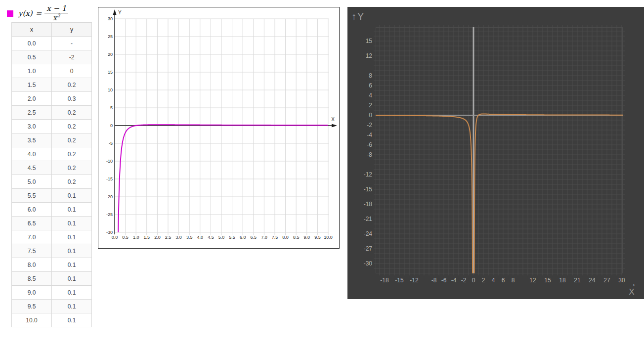 This screenshot has height=351, width=644. What do you see at coordinates (201, 237) in the screenshot?
I see `svg-text: 4.0` at bounding box center [201, 237].